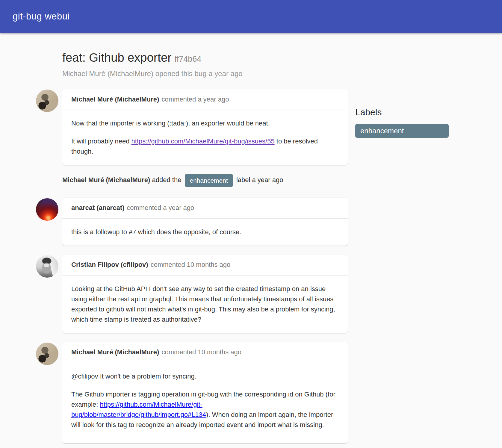  Describe the element at coordinates (205, 123) in the screenshot. I see `comment-paragraph: Now that the importer is working (:tada:…` at that location.